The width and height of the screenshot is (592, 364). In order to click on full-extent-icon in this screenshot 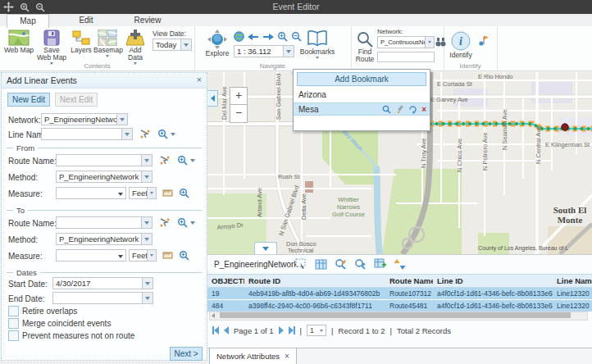, I will do `click(239, 36)`.